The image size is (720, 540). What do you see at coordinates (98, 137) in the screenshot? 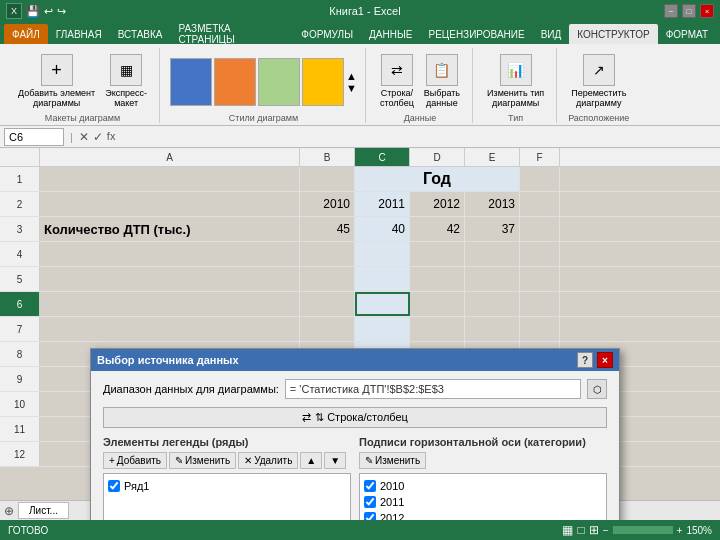
I see `confirm-formula-icon: ✓` at bounding box center [98, 137].